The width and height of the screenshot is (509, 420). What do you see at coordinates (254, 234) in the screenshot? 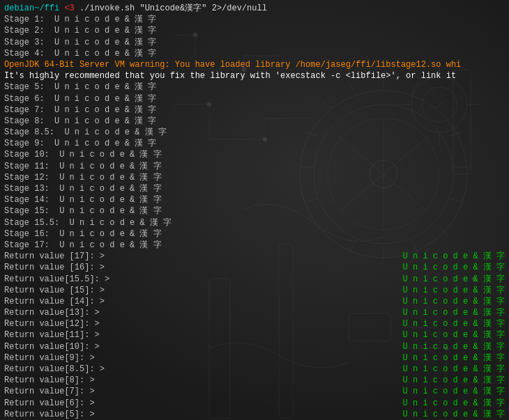
I see `stage-16-line: Stage 16: U n i c o d e & 漢 字` at bounding box center [254, 234].